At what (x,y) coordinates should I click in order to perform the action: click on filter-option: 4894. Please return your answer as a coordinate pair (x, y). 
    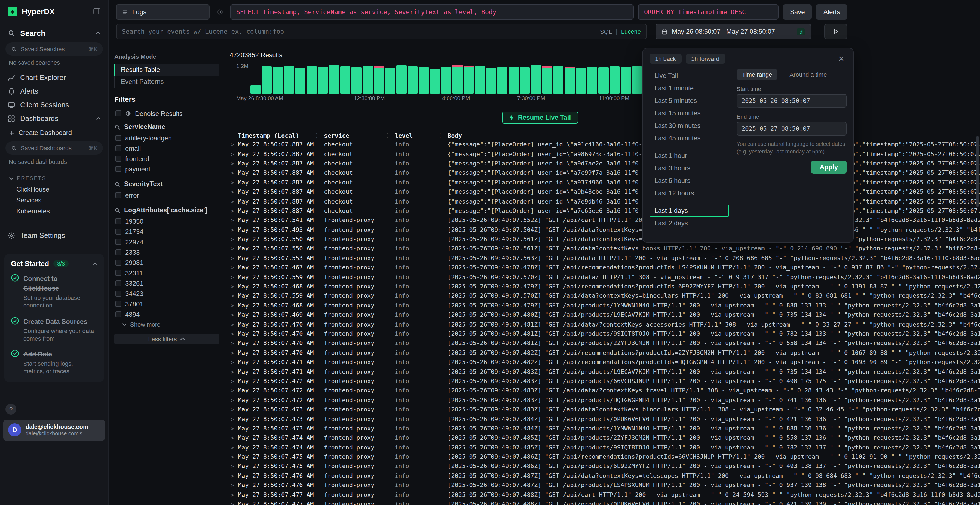
    Looking at the image, I should click on (167, 314).